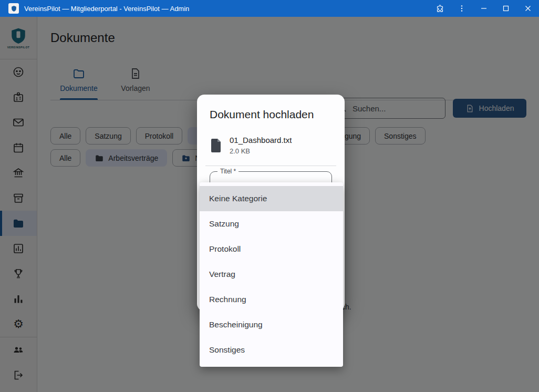 The width and height of the screenshot is (539, 392). I want to click on file-icon, so click(216, 146).